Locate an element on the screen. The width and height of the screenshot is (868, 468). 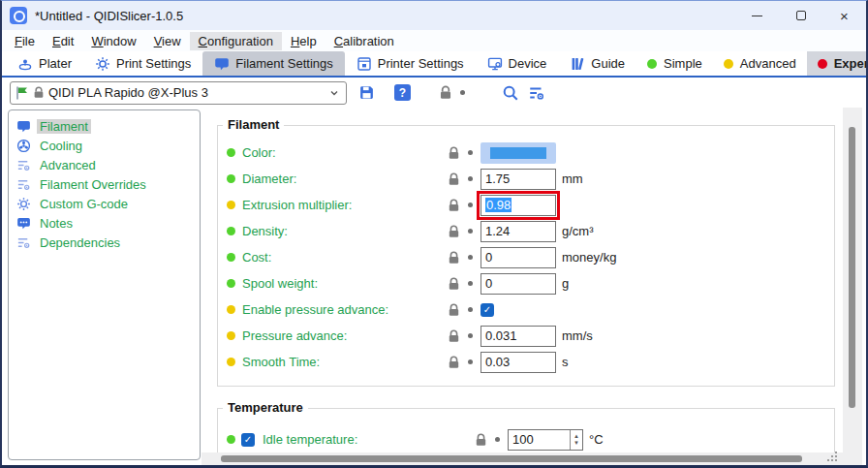
mode-simple: Simple is located at coordinates (674, 64).